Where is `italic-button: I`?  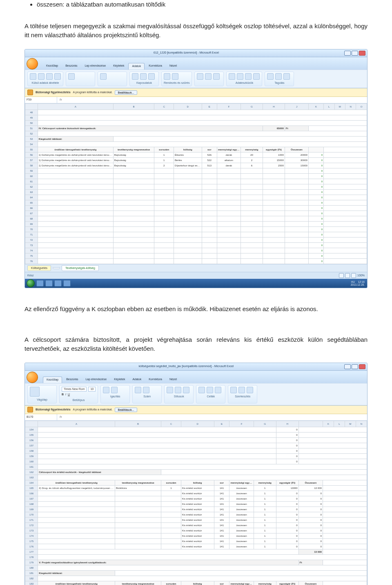 italic-button: I is located at coordinates (66, 395).